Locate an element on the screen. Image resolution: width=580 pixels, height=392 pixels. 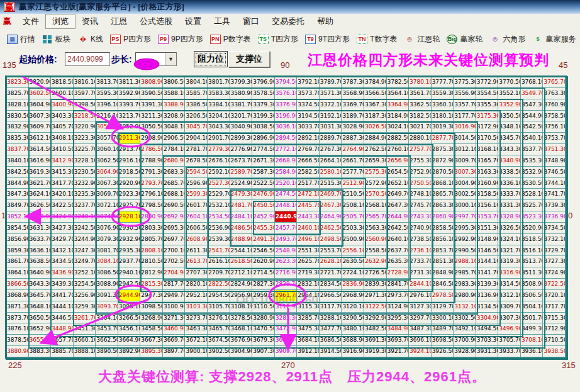
menu-item-工具: 工具 is located at coordinates (222, 21).